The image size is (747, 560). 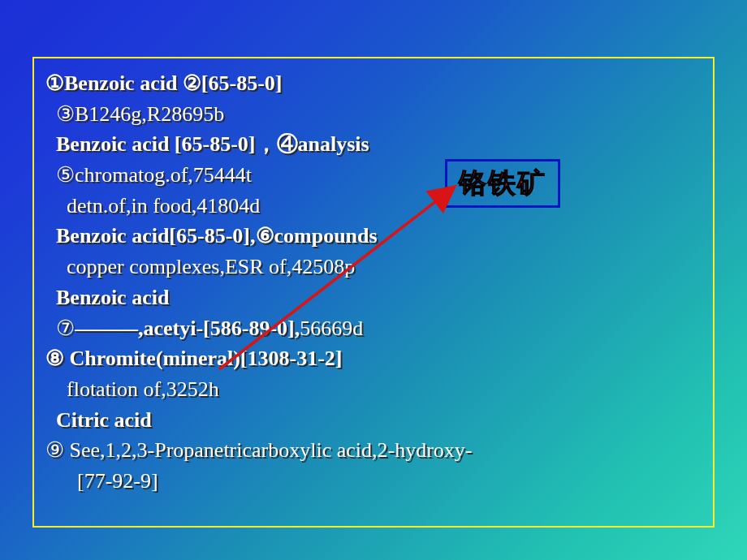 I want to click on index-line: ⑨ See,1,2,3-Propanetricarboxylic acid,2-…, so click(x=374, y=450).